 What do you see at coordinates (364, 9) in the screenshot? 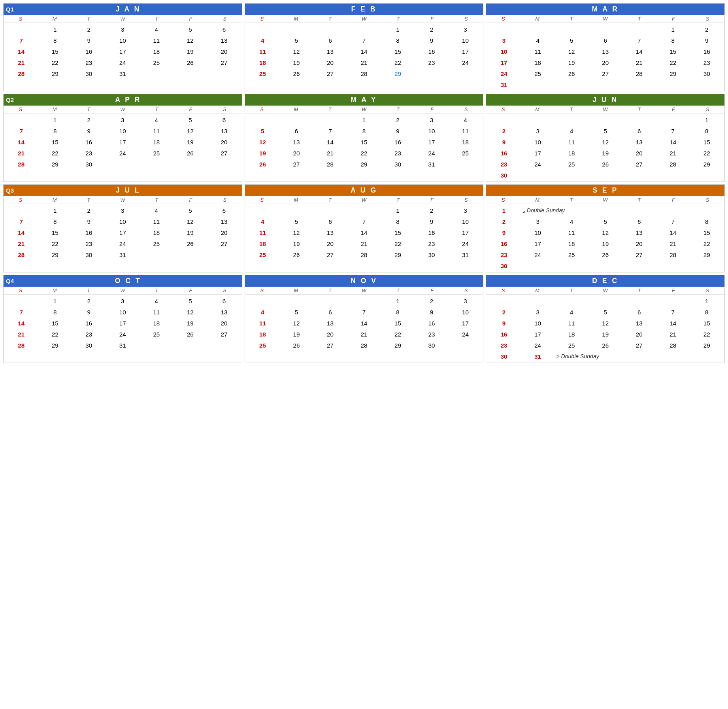
I see `month-name-feb: F E B` at bounding box center [364, 9].